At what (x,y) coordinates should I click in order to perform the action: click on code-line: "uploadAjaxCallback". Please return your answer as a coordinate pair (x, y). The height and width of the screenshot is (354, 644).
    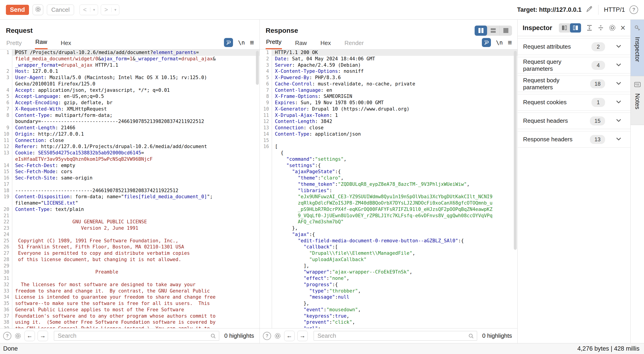
    Looking at the image, I should click on (388, 260).